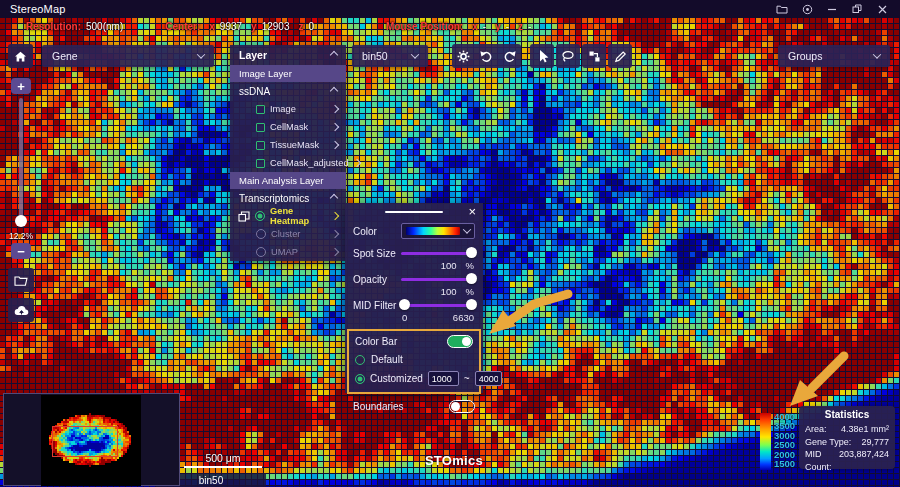 Image resolution: width=900 pixels, height=487 pixels. I want to click on main-analysis-section-header: Main Analysis Layer, so click(288, 180).